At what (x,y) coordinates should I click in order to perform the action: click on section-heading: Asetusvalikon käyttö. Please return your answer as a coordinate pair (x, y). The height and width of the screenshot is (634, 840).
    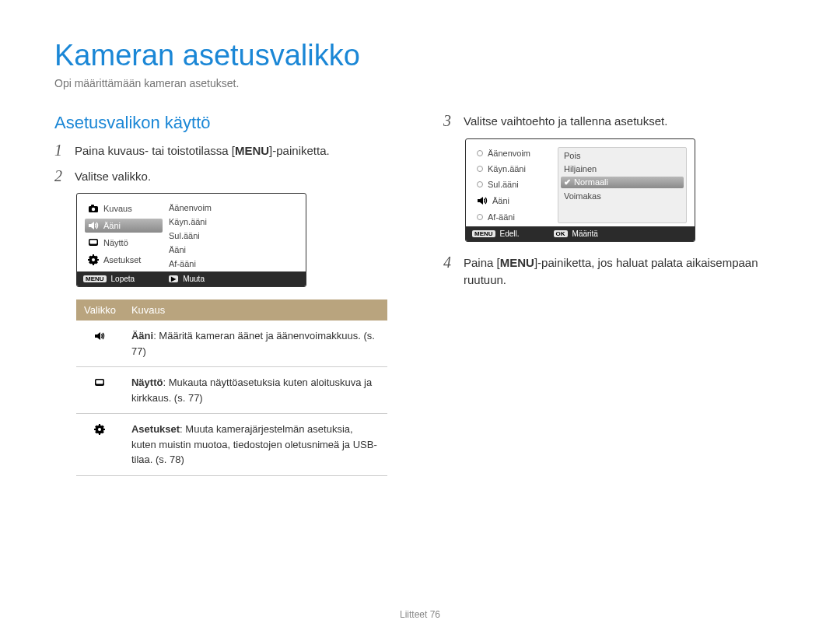
    Looking at the image, I should click on (226, 123).